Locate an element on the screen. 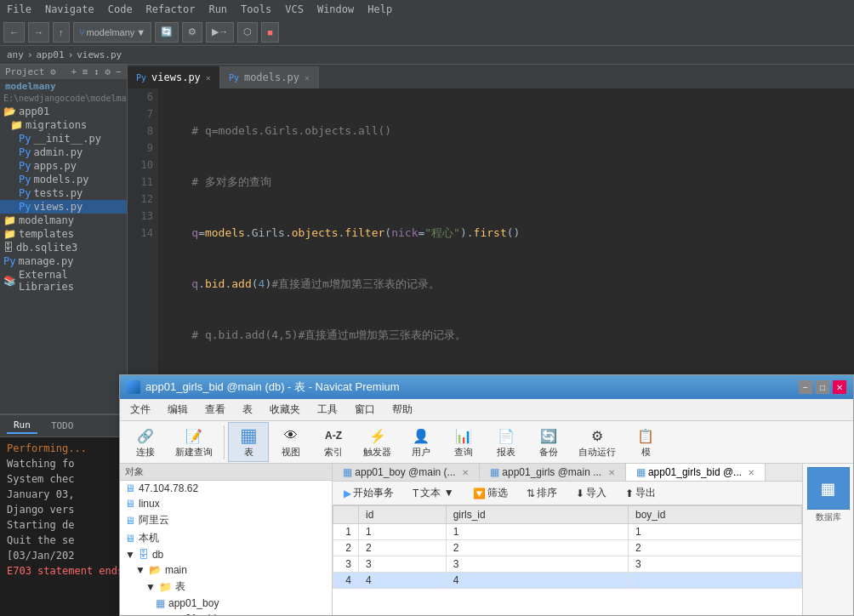 This screenshot has width=854, height=616. navi-tool-connect: 🔗 连接 is located at coordinates (145, 442).